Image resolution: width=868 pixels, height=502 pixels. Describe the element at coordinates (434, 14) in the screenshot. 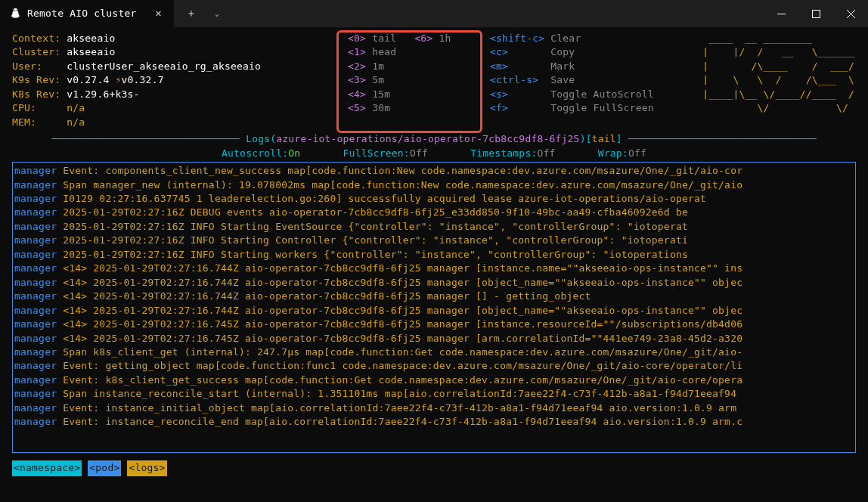

I see `titlebar: Remote AIO cluster ✕ ＋ ⌄` at that location.